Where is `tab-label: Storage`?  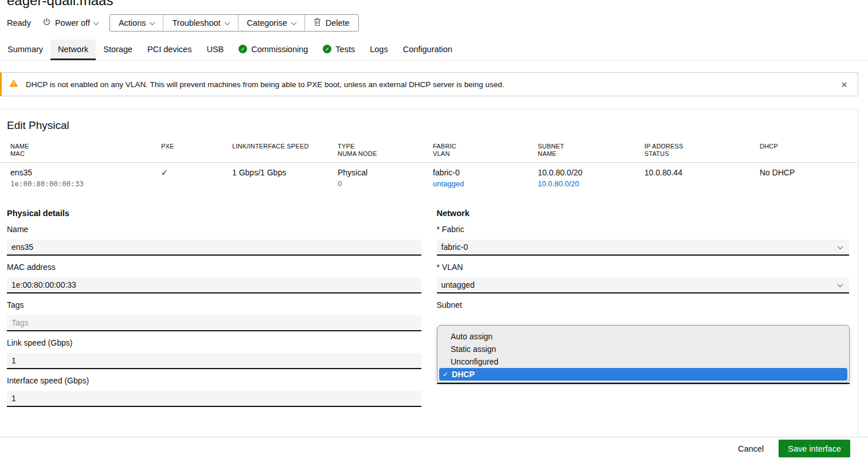 tab-label: Storage is located at coordinates (118, 49).